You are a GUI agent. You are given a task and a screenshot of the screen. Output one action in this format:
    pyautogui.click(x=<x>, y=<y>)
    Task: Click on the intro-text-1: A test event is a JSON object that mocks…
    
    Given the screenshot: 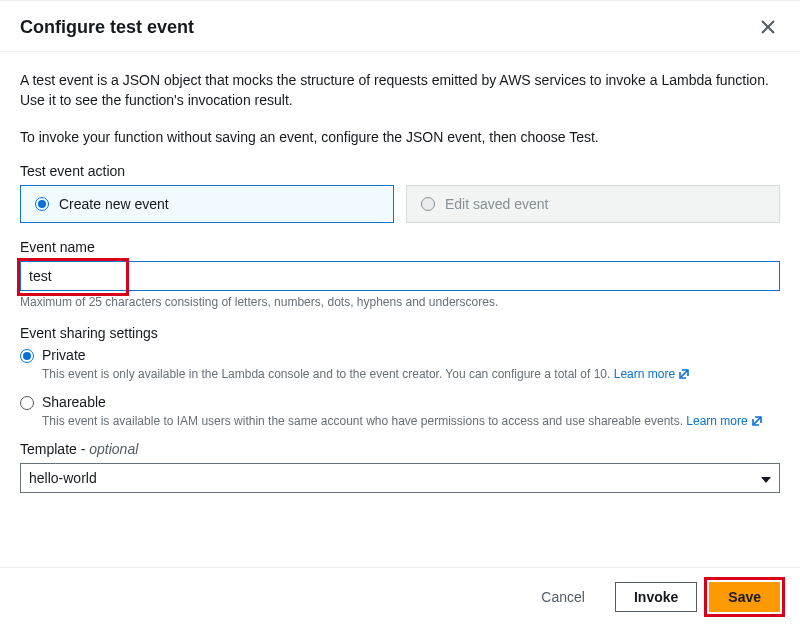 What is the action you would take?
    pyautogui.click(x=400, y=90)
    